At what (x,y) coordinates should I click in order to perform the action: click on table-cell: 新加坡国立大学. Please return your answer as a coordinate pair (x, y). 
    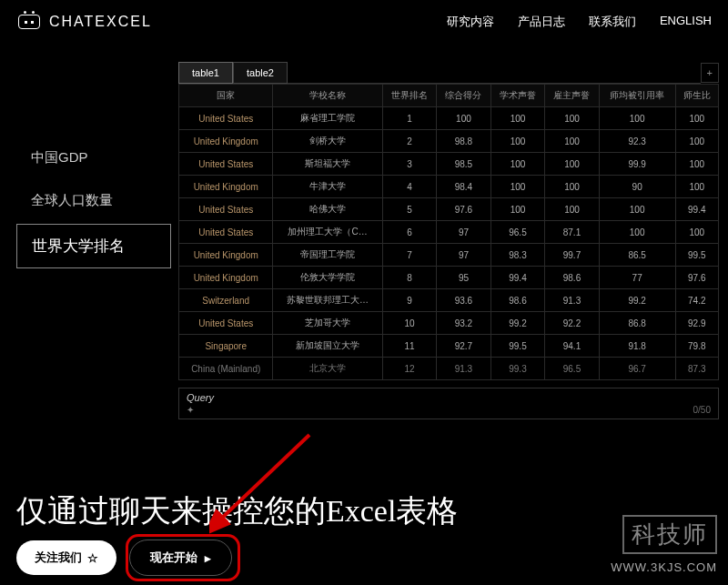
    Looking at the image, I should click on (328, 346).